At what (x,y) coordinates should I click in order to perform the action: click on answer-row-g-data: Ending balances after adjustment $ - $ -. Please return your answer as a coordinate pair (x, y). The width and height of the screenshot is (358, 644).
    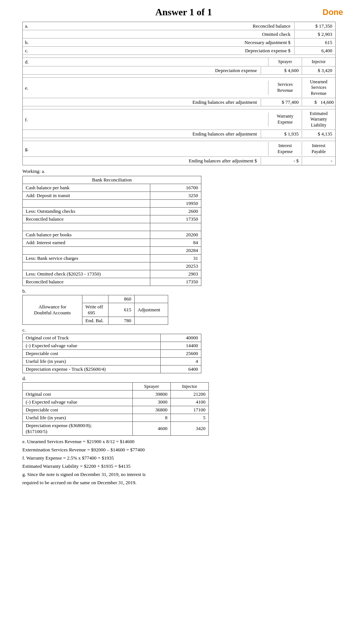
    Looking at the image, I should click on (179, 161).